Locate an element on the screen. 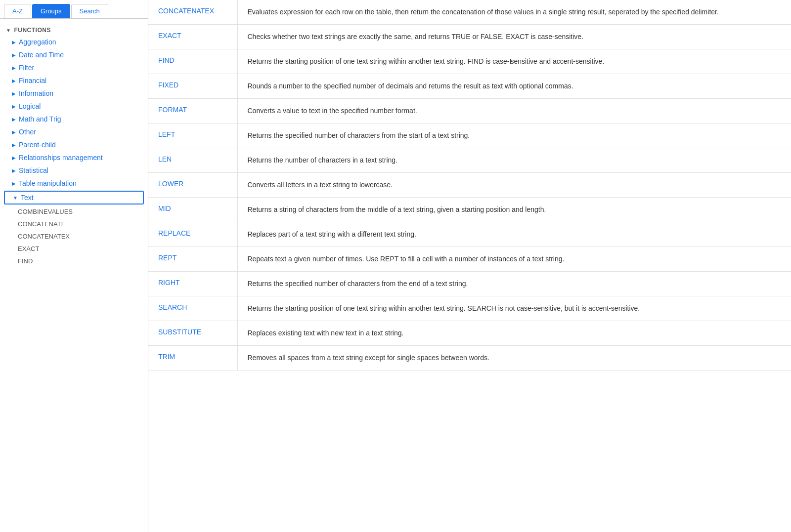 The height and width of the screenshot is (532, 791). sidebar-item-financial: ▶ Financial is located at coordinates (74, 81).